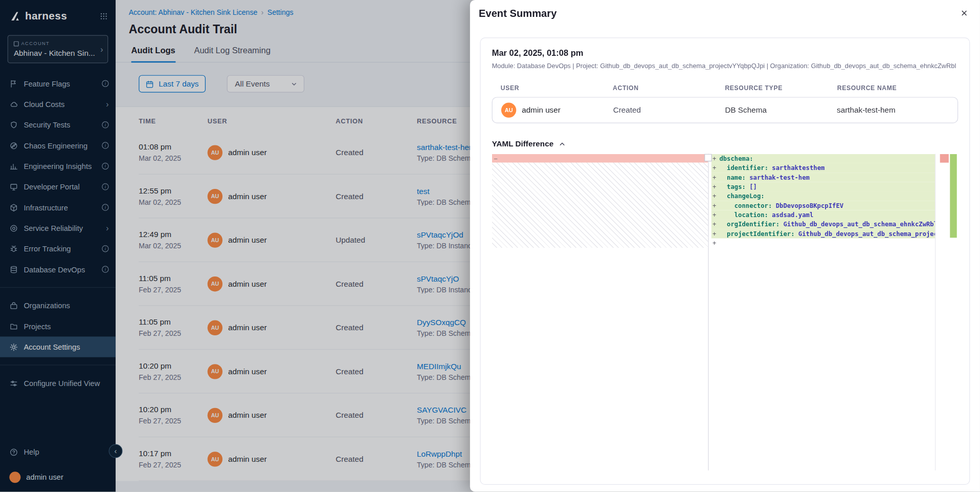  What do you see at coordinates (893, 88) in the screenshot?
I see `column-header-resource-name: RESOURCE NAME` at bounding box center [893, 88].